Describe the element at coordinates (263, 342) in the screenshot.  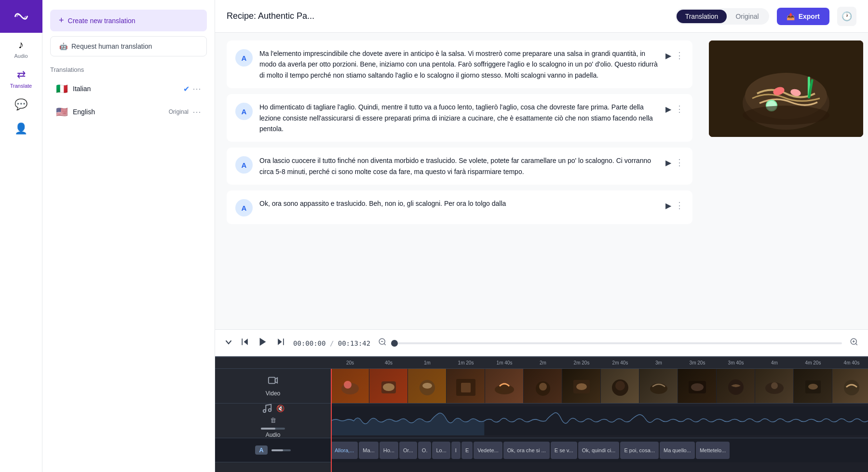
I see `play-icon` at that location.